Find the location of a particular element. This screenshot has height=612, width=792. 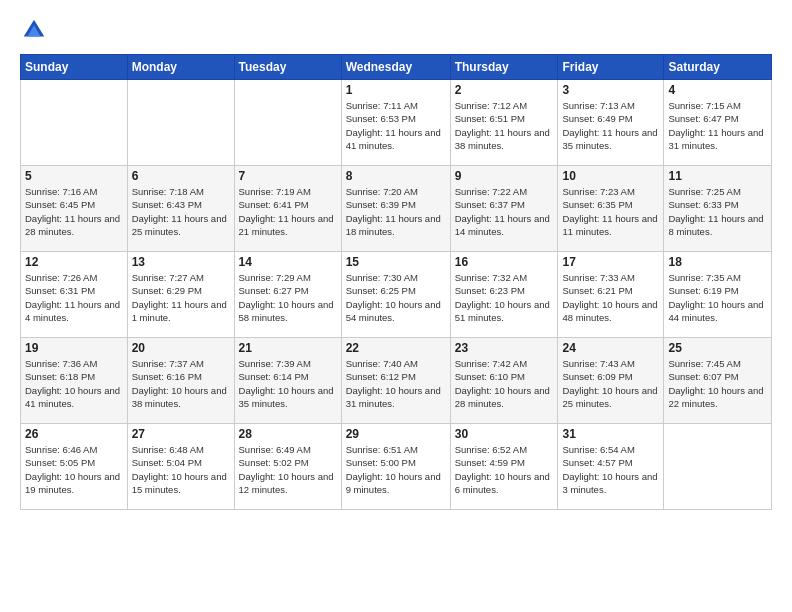

day-number: 31 is located at coordinates (610, 434).